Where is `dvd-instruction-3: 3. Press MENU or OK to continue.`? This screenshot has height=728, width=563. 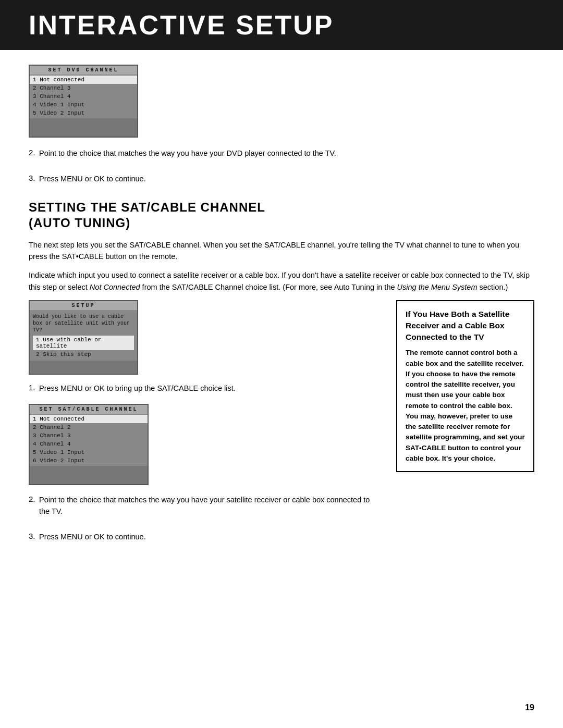 dvd-instruction-3: 3. Press MENU or OK to continue. is located at coordinates (282, 179).